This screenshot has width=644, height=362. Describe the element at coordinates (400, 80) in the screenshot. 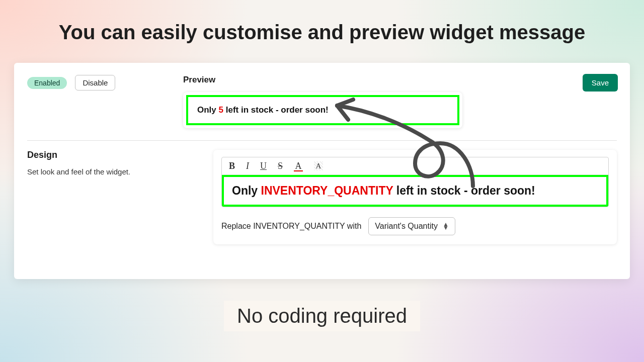

I see `preview-heading: Preview` at that location.